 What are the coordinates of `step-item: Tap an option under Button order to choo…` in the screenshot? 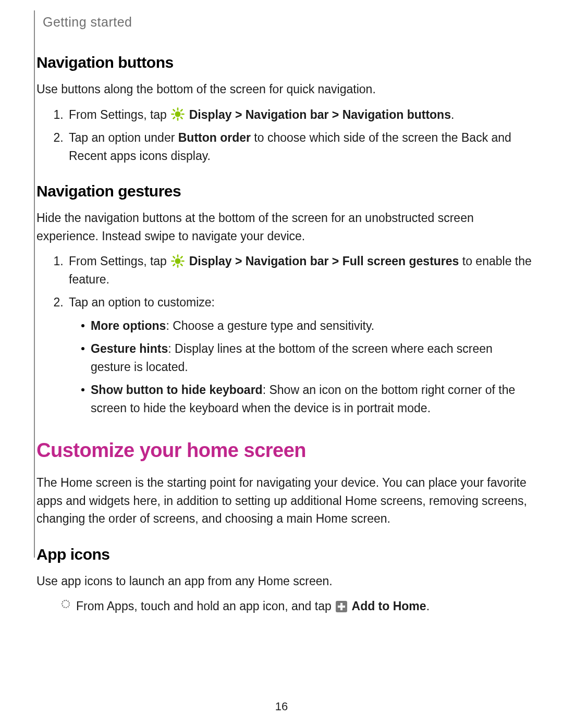 It's located at (300, 147).